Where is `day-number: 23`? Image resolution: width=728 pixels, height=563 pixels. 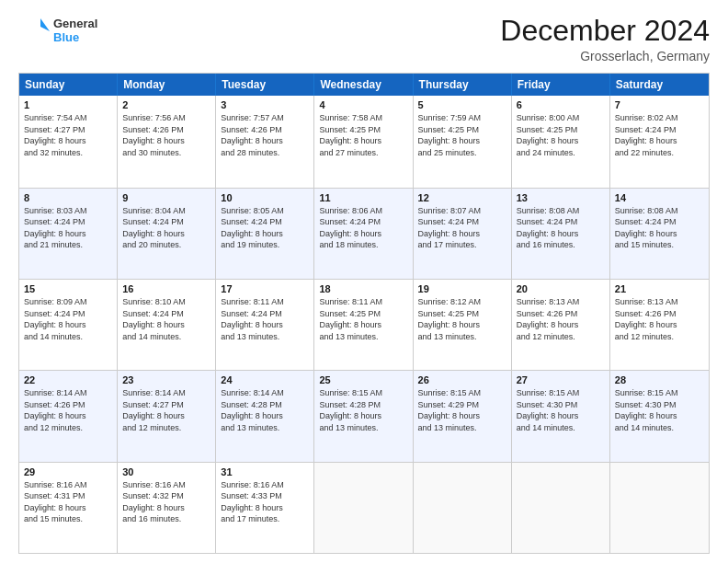
day-number: 23 is located at coordinates (166, 380).